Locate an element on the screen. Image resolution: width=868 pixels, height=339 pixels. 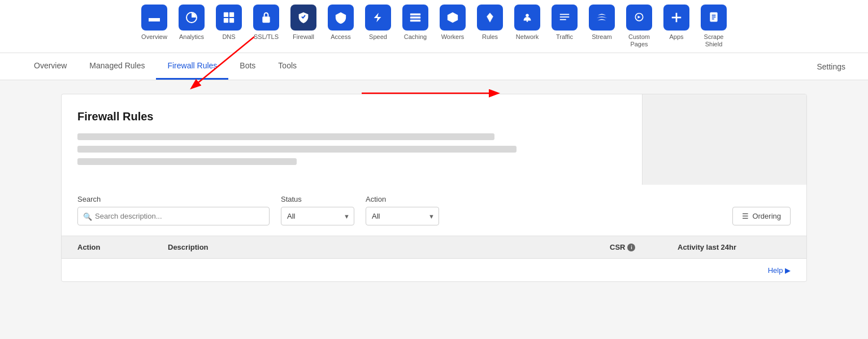
status-label: Status is located at coordinates (318, 199).